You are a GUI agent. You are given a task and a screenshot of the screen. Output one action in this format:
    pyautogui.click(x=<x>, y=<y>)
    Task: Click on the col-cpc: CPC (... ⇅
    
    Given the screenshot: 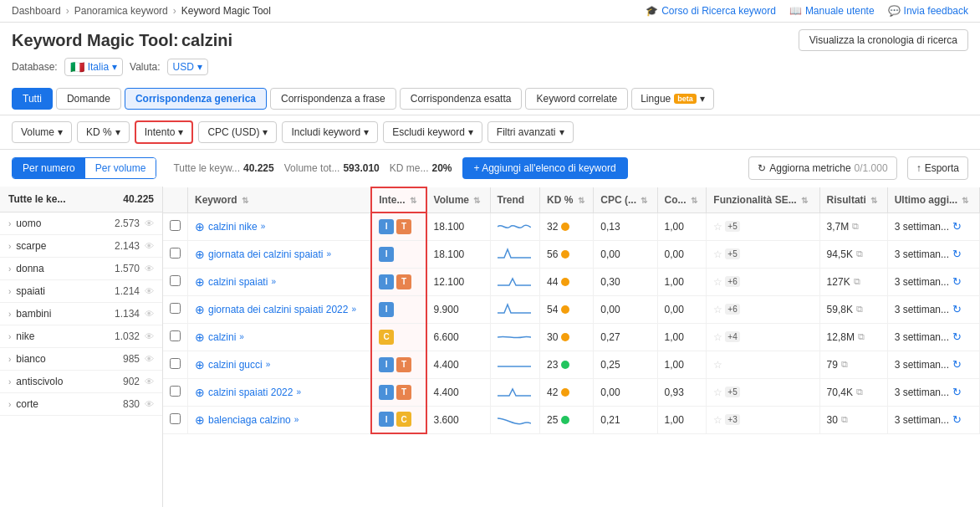 What is the action you would take?
    pyautogui.click(x=625, y=200)
    